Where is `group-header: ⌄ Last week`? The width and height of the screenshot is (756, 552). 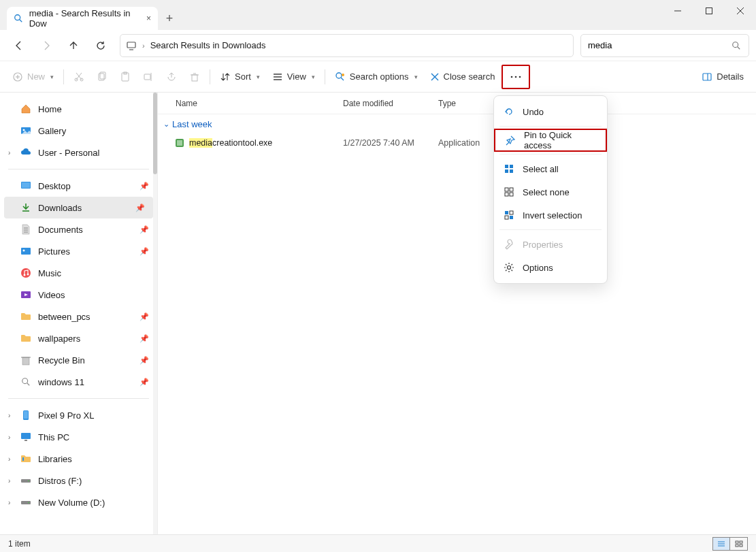 group-header: ⌄ Last week is located at coordinates (457, 124).